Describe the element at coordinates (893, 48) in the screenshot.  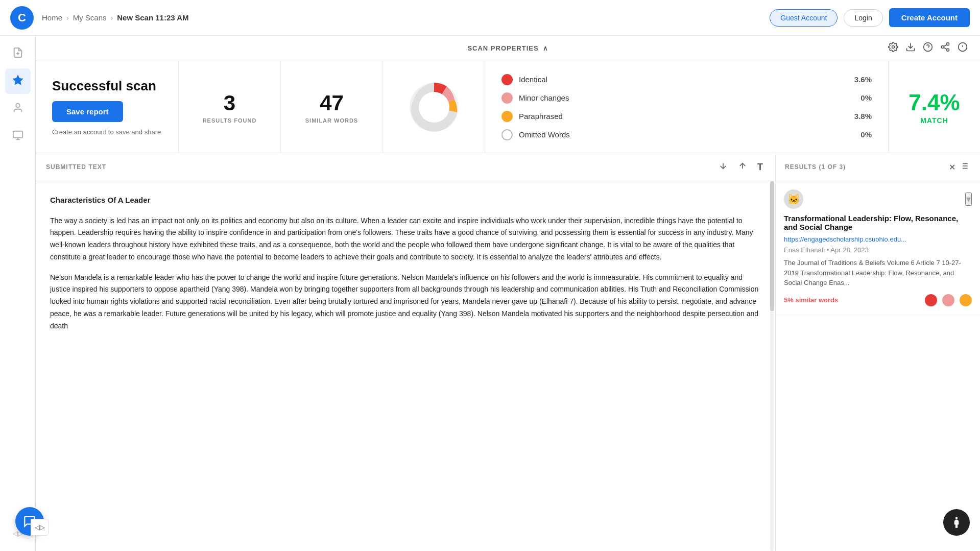
I see `settings-icon` at that location.